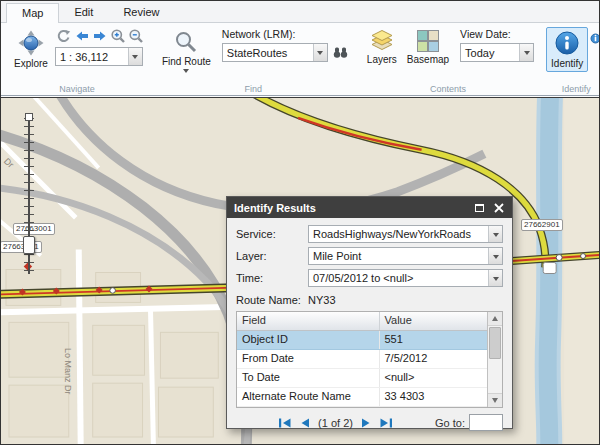 Image resolution: width=600 pixels, height=445 pixels. I want to click on service-combo: RoadsHighways/NewYorkRoads, so click(406, 234).